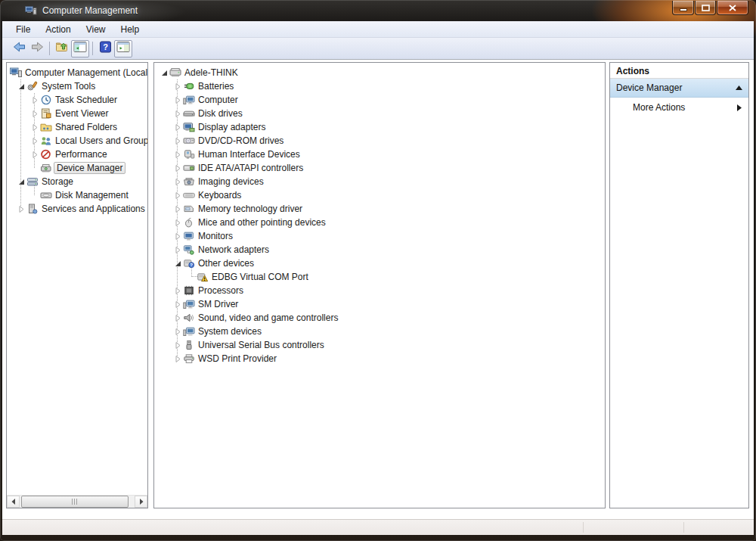  I want to click on tree-item-label: Monitors, so click(215, 236).